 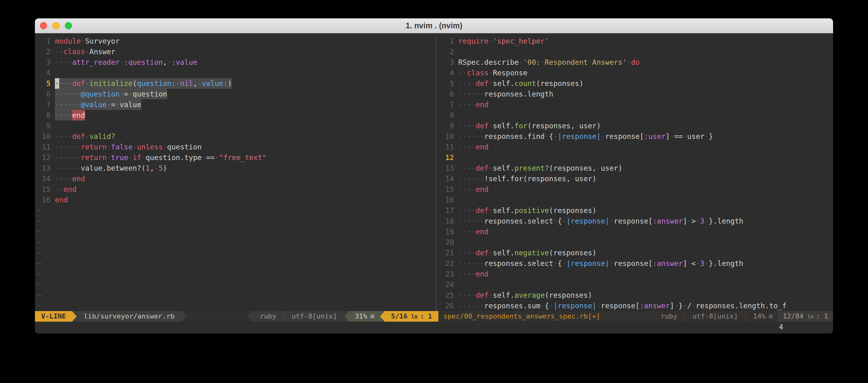 I want to click on code-line-10: 10······responses.find·{·|response|·resp…, so click(x=636, y=137).